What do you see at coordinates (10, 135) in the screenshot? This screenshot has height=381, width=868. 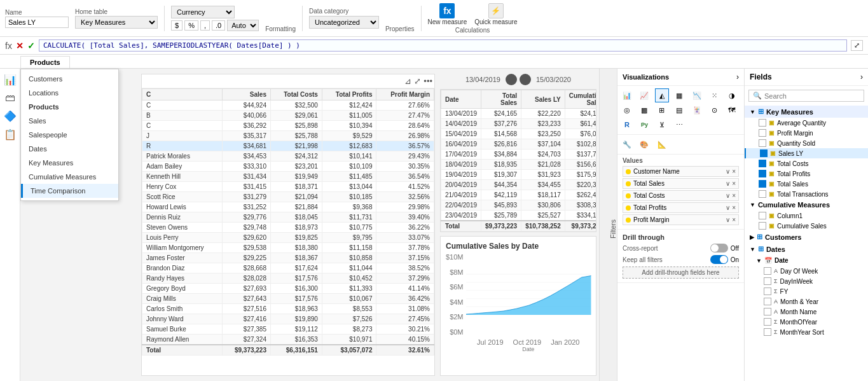 I see `sidebar-icon-dax: 📋` at bounding box center [10, 135].